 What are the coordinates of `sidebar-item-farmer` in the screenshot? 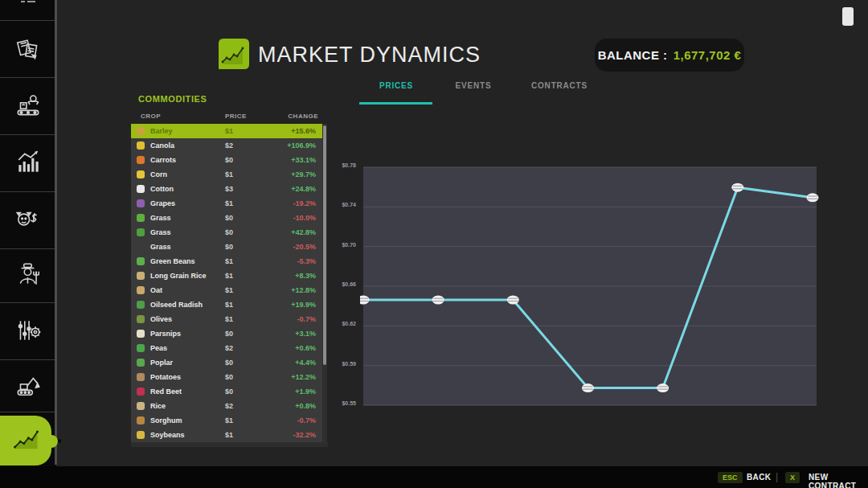 It's located at (28, 275).